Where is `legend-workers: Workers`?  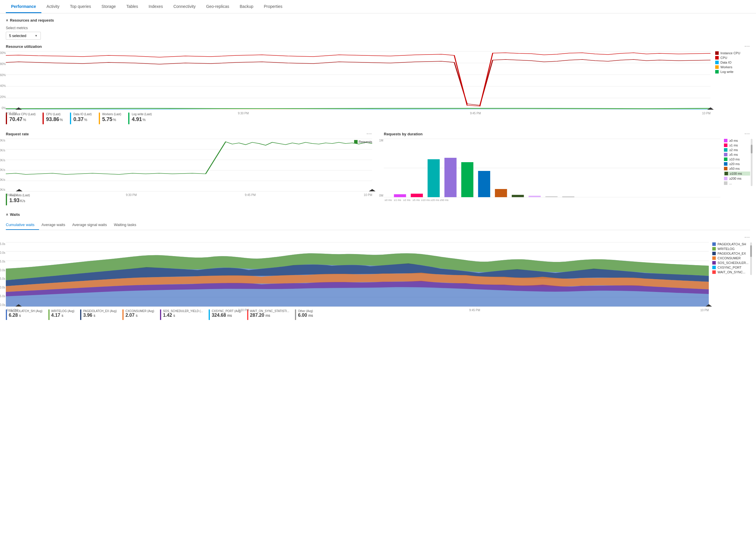
legend-workers: Workers is located at coordinates (733, 67).